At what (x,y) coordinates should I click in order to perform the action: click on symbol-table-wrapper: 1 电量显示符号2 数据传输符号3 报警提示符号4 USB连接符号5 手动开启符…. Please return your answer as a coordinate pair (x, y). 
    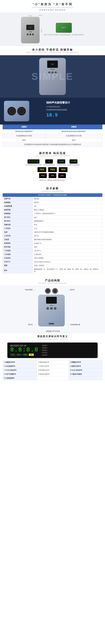
    Looking at the image, I should click on (53, 372).